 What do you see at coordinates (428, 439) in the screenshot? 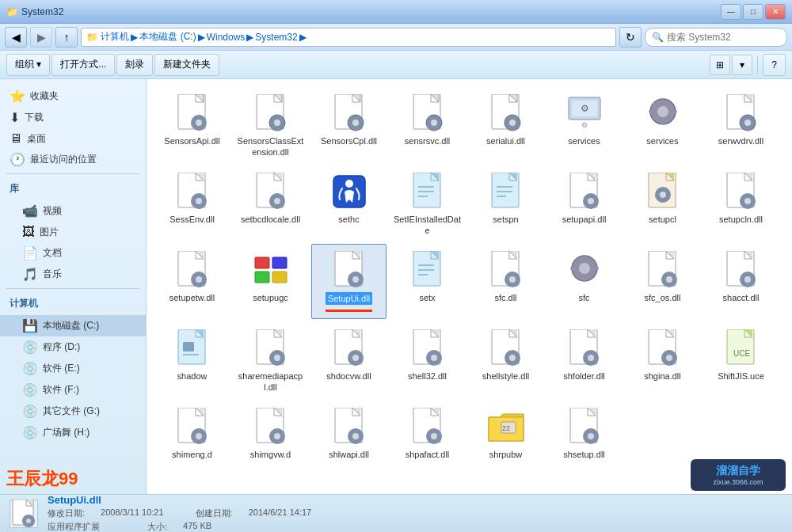
I see `list-item: shpafact.dll` at bounding box center [428, 439].